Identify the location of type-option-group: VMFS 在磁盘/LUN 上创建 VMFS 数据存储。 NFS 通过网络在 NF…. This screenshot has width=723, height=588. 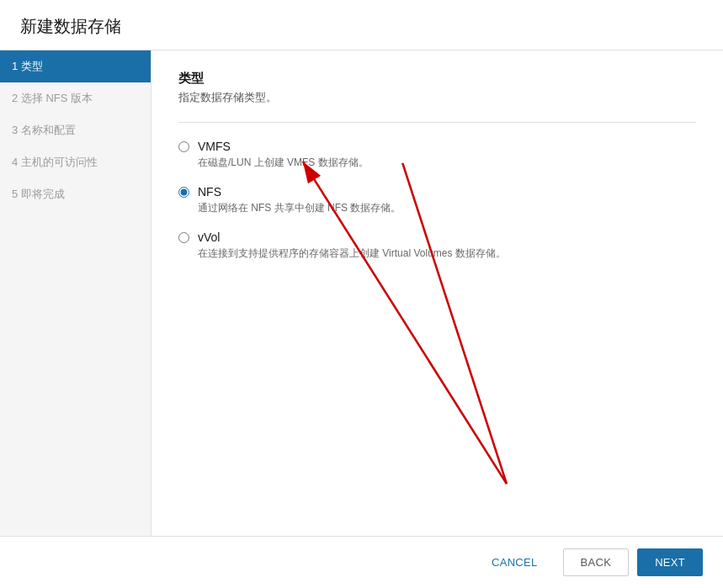
(438, 200).